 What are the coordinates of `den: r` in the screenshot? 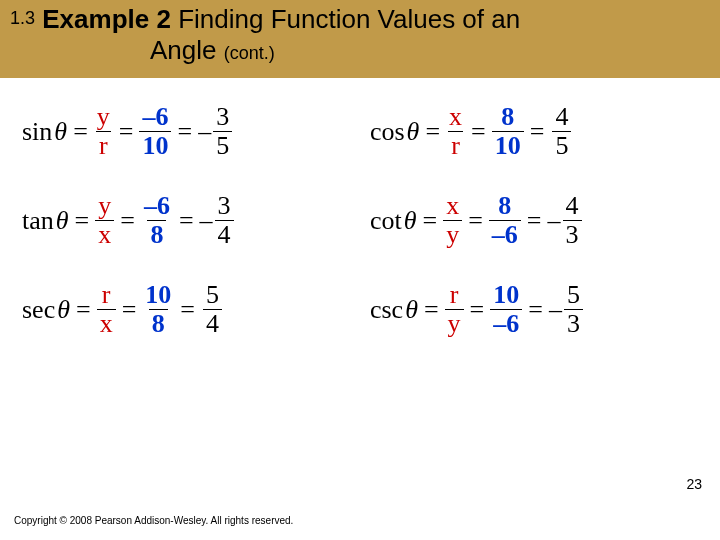 It's located at (456, 145).